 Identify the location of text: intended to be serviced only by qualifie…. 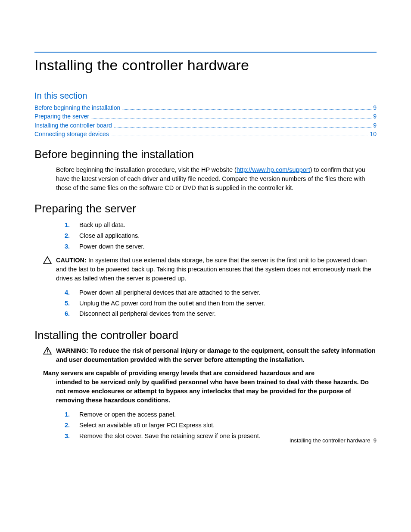
(216, 391).